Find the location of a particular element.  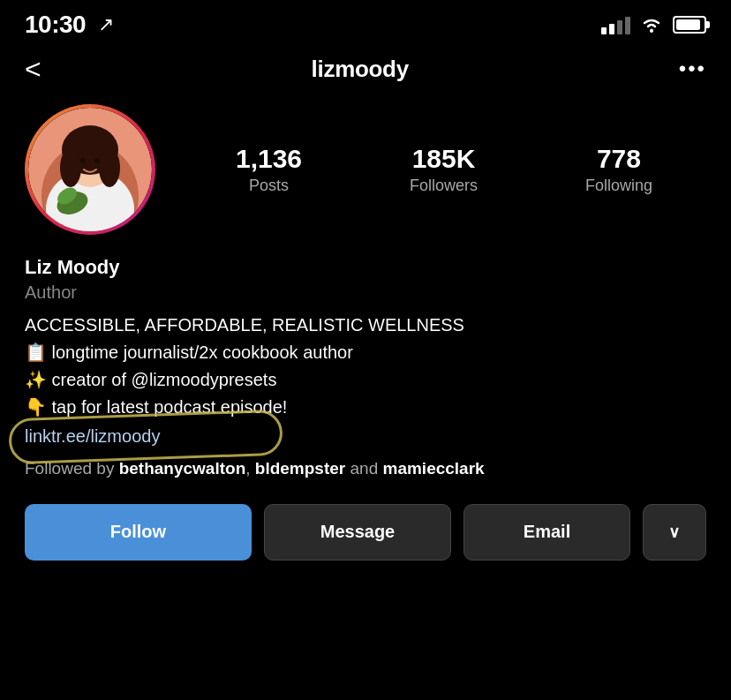

more-actions-button: ∨ is located at coordinates (674, 532).